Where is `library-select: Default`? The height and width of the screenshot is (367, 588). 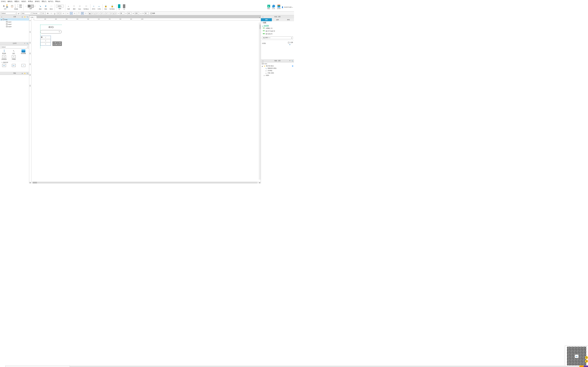 library-select: Default is located at coordinates (15, 47).